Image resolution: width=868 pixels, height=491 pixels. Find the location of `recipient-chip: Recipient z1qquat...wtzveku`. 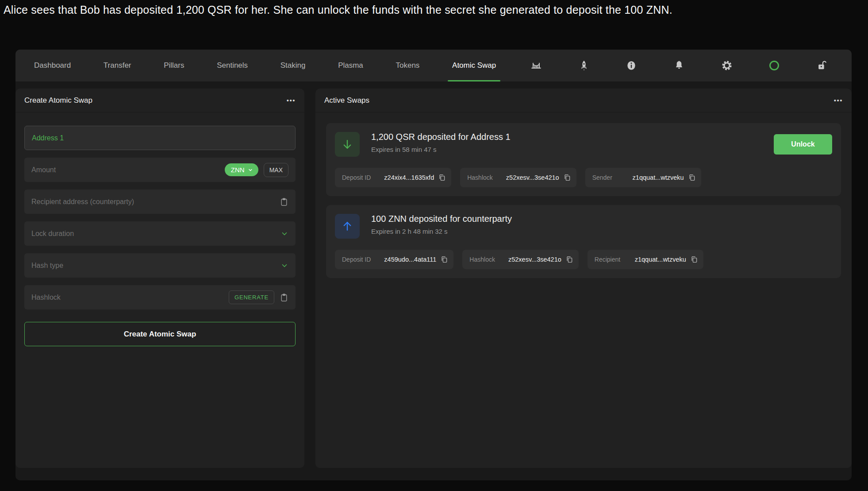

recipient-chip: Recipient z1qquat...wtzveku is located at coordinates (645, 259).